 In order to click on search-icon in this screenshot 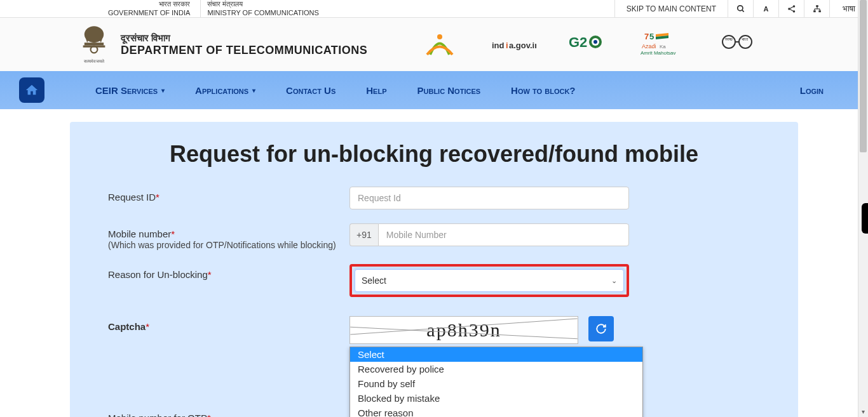, I will do `click(741, 9)`.